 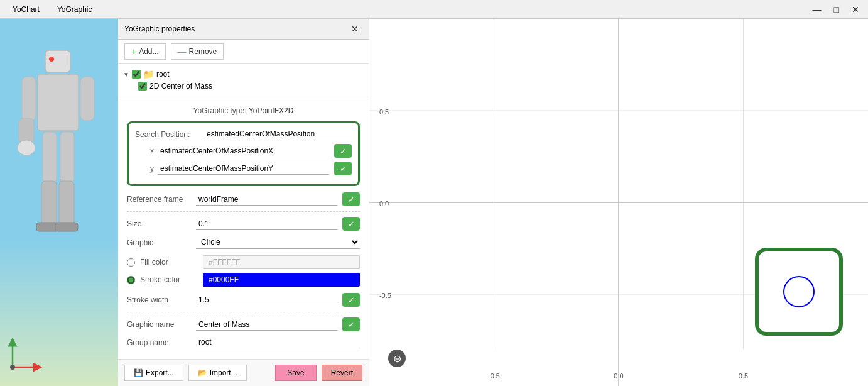 I want to click on graphic-row: Graphic Circle Square Cross, so click(x=244, y=243).